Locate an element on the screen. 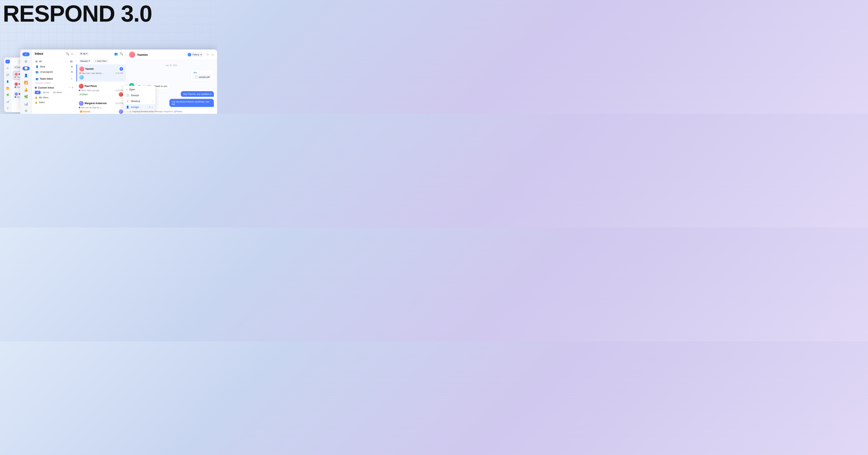  inbox-header-icons: 🔍 ⊟ is located at coordinates (69, 54).